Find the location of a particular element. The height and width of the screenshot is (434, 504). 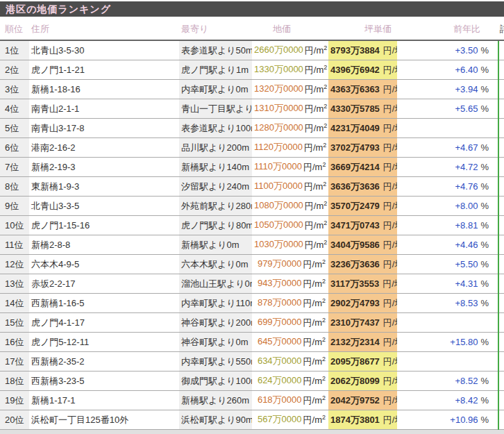

yoy-change-value: +5.50 is located at coordinates (467, 264).